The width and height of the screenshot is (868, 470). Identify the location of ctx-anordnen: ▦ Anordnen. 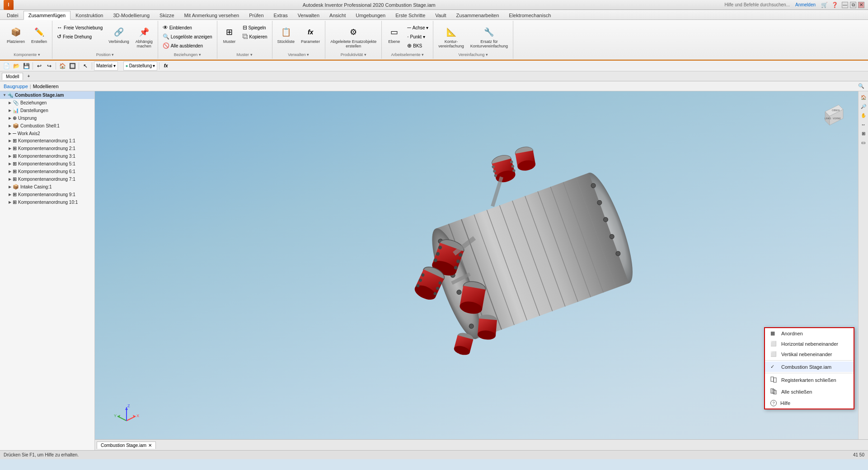
(809, 334).